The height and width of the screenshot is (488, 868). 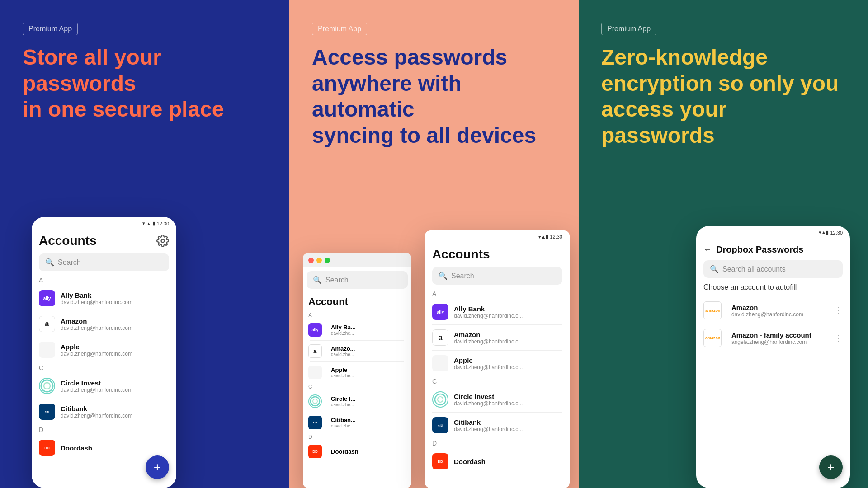 I want to click on search-icon-right: 🔍, so click(x=714, y=269).